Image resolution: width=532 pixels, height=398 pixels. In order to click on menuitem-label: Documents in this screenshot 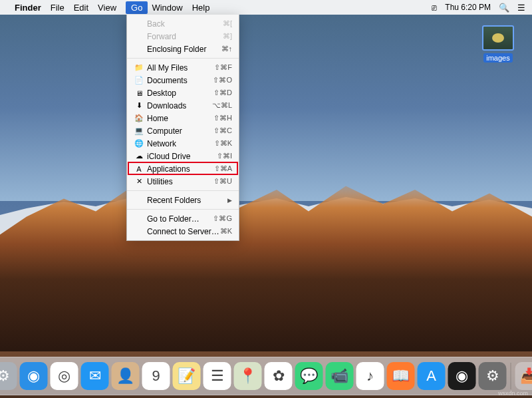, I will do `click(180, 81)`.